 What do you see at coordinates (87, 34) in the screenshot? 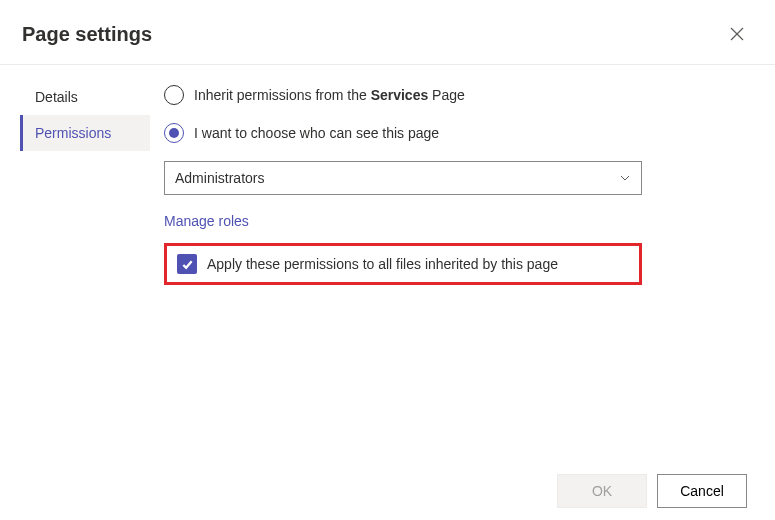
I see `dialog-title: Page settings` at bounding box center [87, 34].